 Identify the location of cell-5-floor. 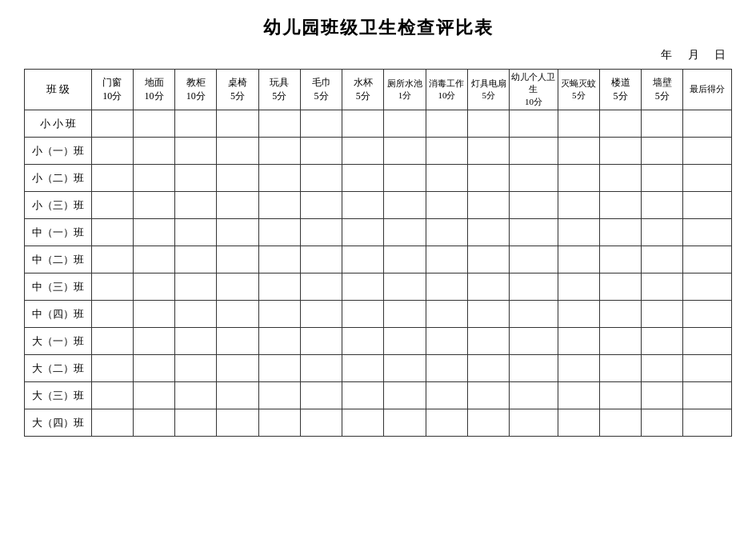
(154, 260).